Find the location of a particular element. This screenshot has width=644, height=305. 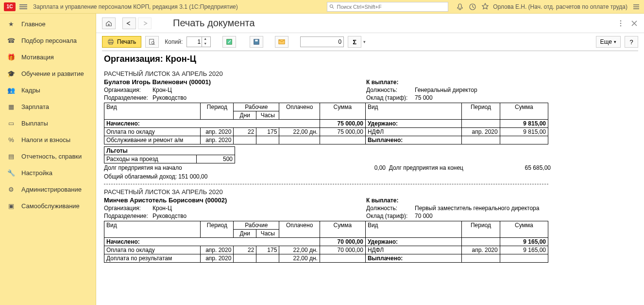

print-button-label: Печать is located at coordinates (126, 42).